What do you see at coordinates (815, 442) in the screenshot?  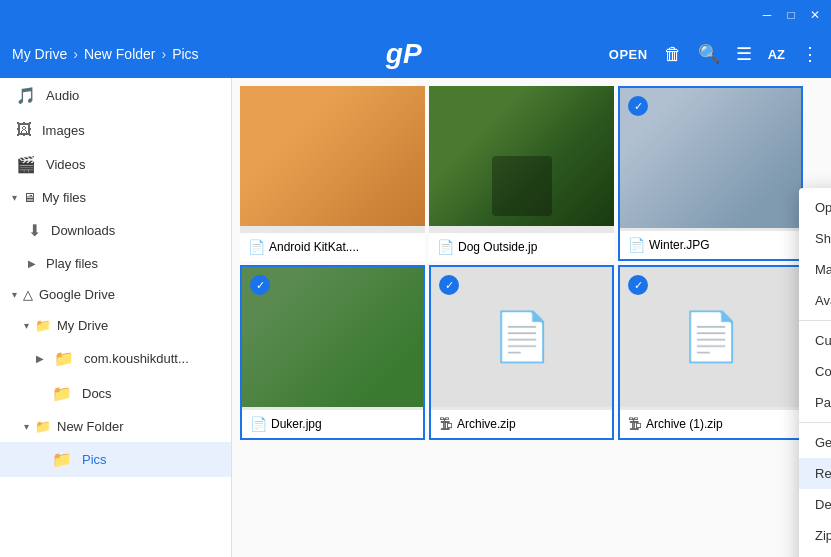 I see `ctx-getinfo: Get info Space` at bounding box center [815, 442].